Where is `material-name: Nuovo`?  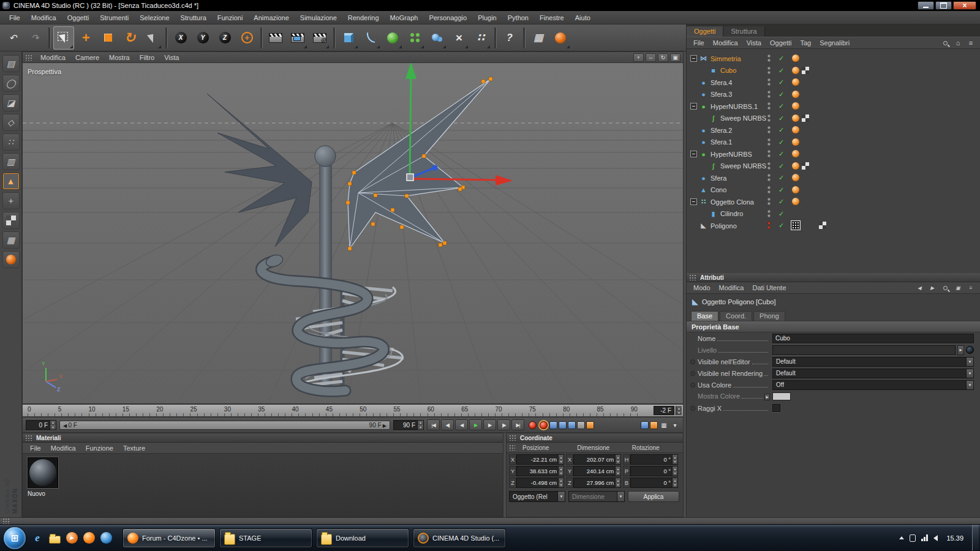 material-name: Nuovo is located at coordinates (37, 493).